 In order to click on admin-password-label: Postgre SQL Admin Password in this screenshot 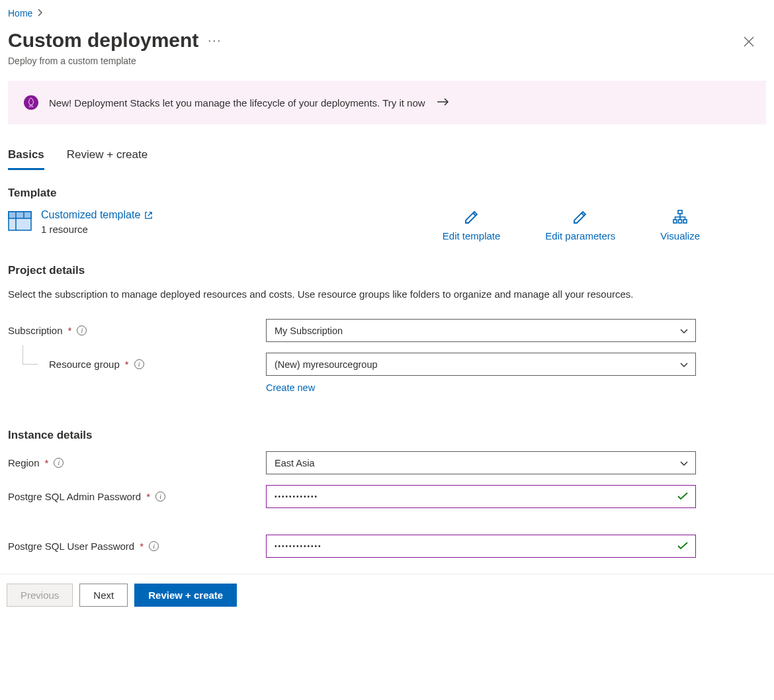, I will do `click(74, 496)`.